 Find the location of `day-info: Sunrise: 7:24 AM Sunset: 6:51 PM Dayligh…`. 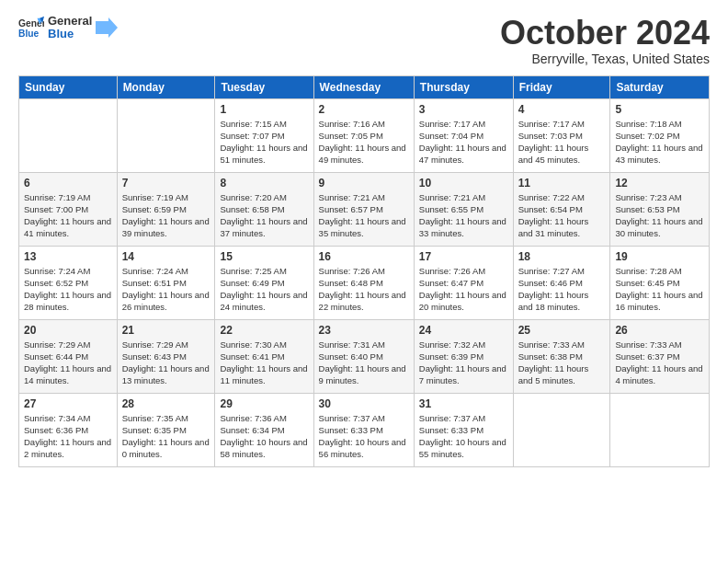

day-info: Sunrise: 7:24 AM Sunset: 6:51 PM Dayligh… is located at coordinates (166, 289).